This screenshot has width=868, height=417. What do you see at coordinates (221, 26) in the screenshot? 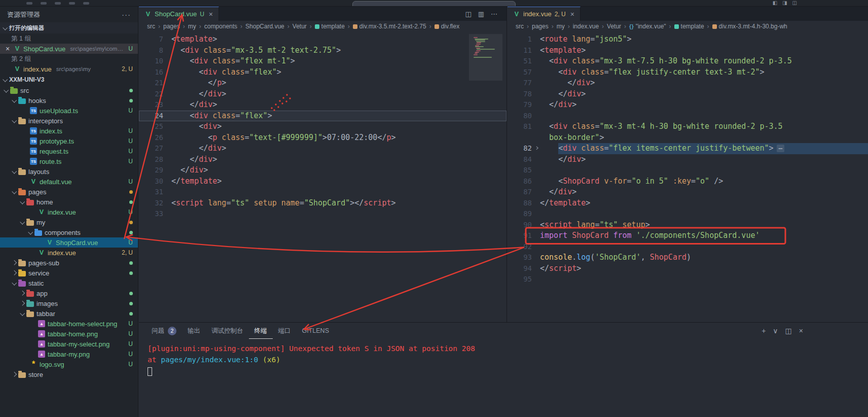
I see `breadcrumb-item: components` at bounding box center [221, 26].